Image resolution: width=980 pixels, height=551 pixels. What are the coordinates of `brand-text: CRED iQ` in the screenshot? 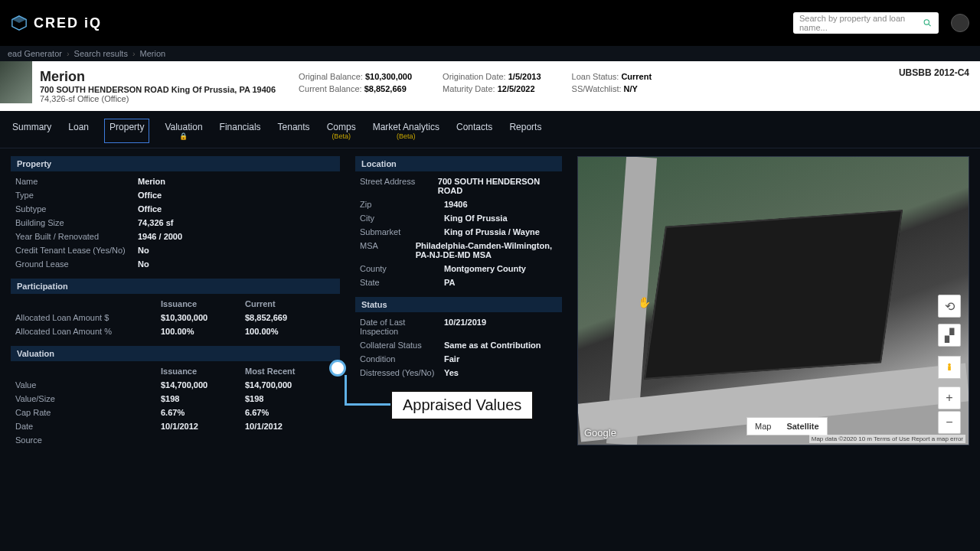 It's located at (67, 23).